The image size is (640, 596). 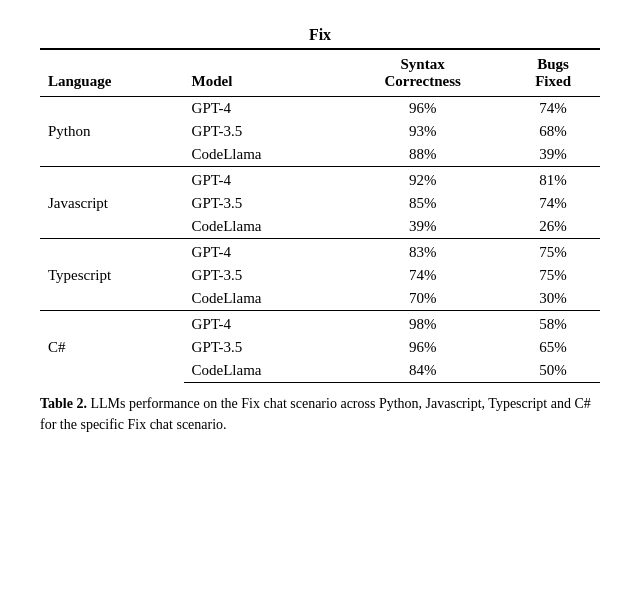 I want to click on cell-syntax: 93%, so click(x=422, y=132).